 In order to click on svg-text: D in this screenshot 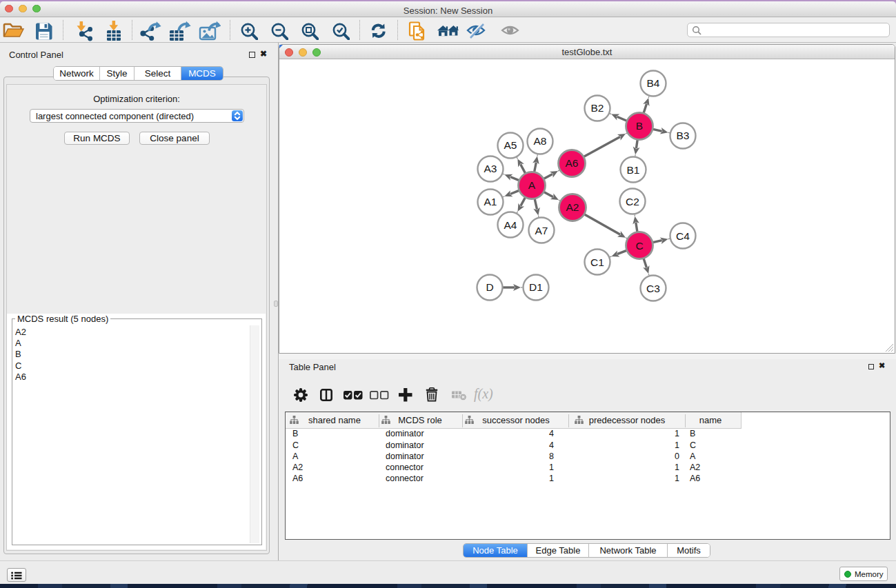, I will do `click(490, 287)`.